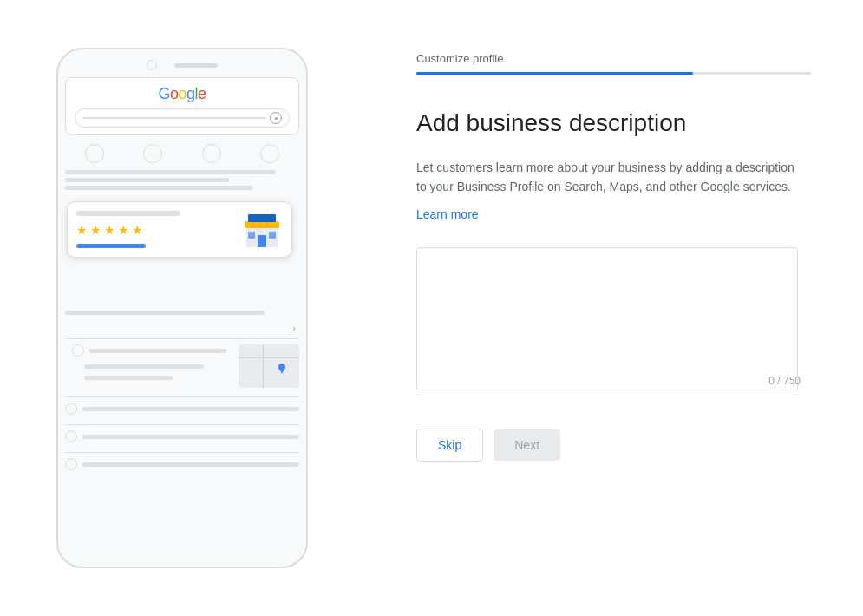 Image resolution: width=863 pixels, height=616 pixels. What do you see at coordinates (82, 230) in the screenshot?
I see `star-1: ★` at bounding box center [82, 230].